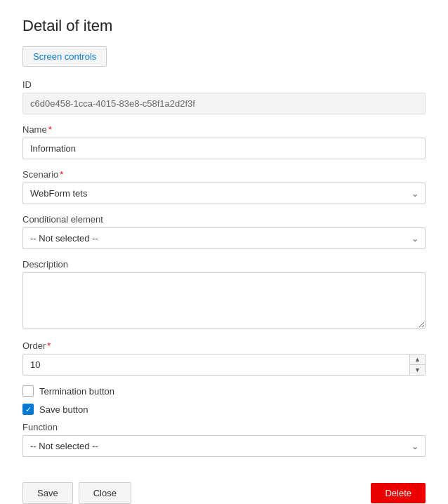 Image resolution: width=448 pixels, height=504 pixels. Describe the element at coordinates (224, 300) in the screenshot. I see `description-textarea` at that location.